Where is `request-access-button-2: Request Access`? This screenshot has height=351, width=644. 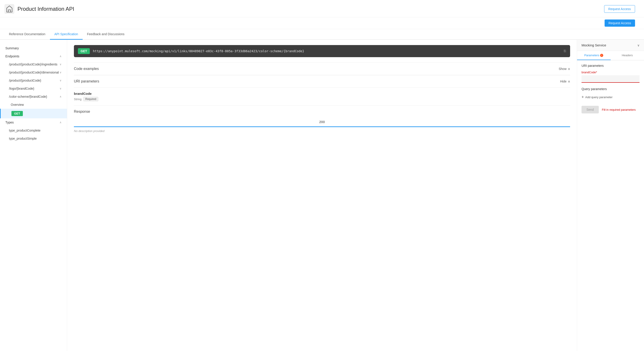
request-access-button-2: Request Access is located at coordinates (620, 23).